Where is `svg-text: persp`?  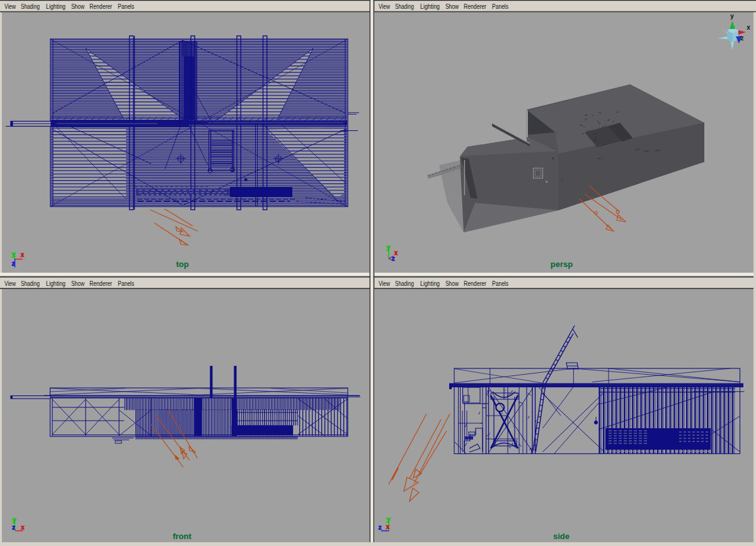 svg-text: persp is located at coordinates (562, 264).